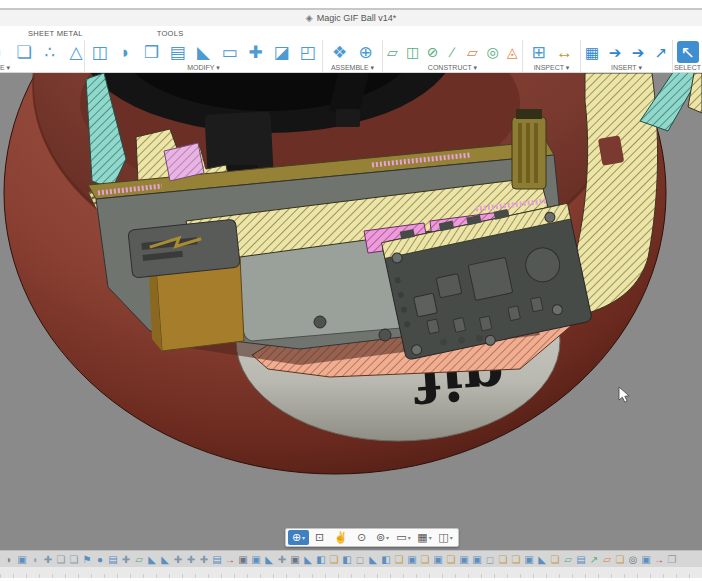 Image resolution: width=702 pixels, height=581 pixels. What do you see at coordinates (362, 538) in the screenshot?
I see `zoom-button: ⊙` at bounding box center [362, 538].